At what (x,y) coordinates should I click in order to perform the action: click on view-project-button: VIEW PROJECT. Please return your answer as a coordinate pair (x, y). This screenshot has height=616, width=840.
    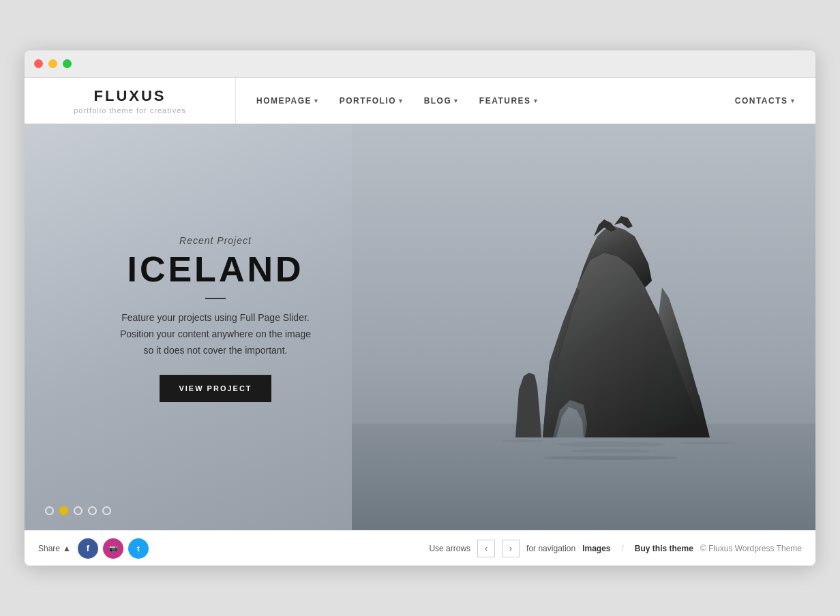
    Looking at the image, I should click on (215, 388).